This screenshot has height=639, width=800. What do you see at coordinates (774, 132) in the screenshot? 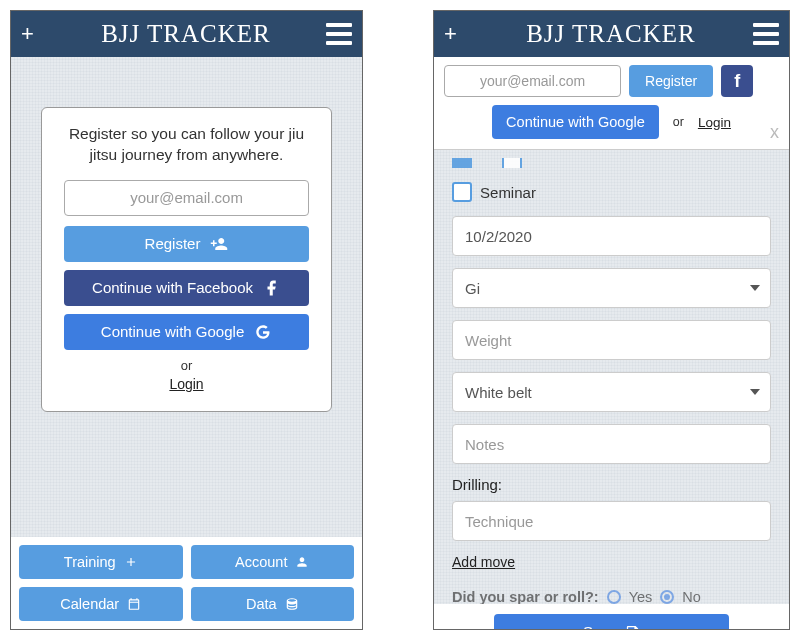
I see `close-icon: x` at bounding box center [774, 132].